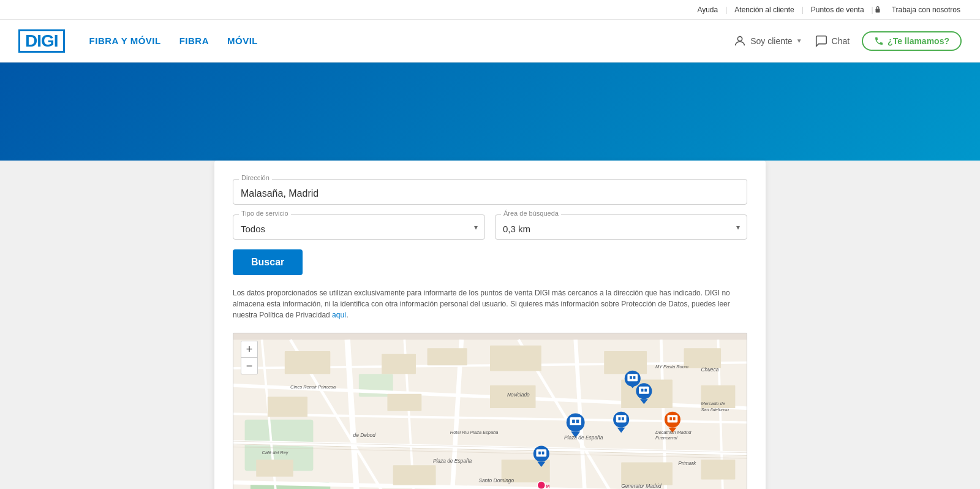 This screenshot has width=980, height=489. What do you see at coordinates (911, 41) in the screenshot?
I see `call-button: ¿Te llamamos?` at bounding box center [911, 41].